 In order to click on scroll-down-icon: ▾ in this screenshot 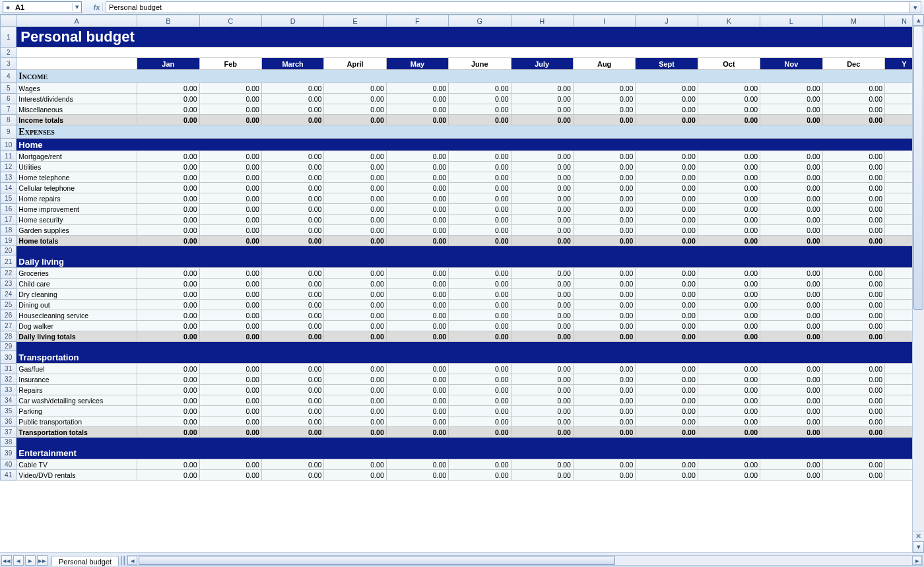, I will do `click(919, 547)`.